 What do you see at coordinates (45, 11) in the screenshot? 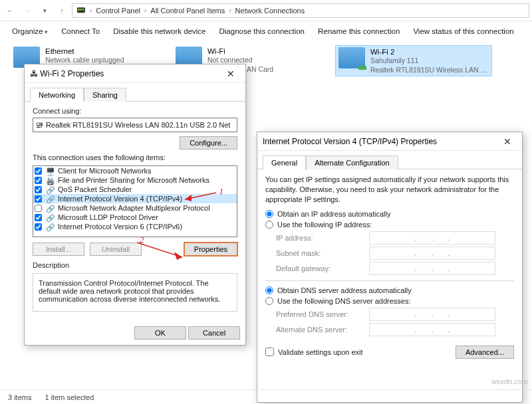
I see `nav-recent-dropdown: ▾` at bounding box center [45, 11].